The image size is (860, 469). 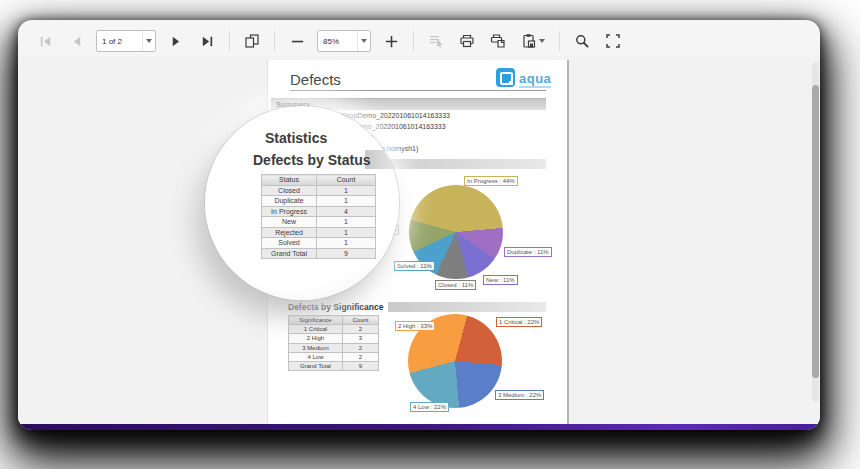 What do you see at coordinates (126, 41) in the screenshot?
I see `page-number-combo: 1 of 2` at bounding box center [126, 41].